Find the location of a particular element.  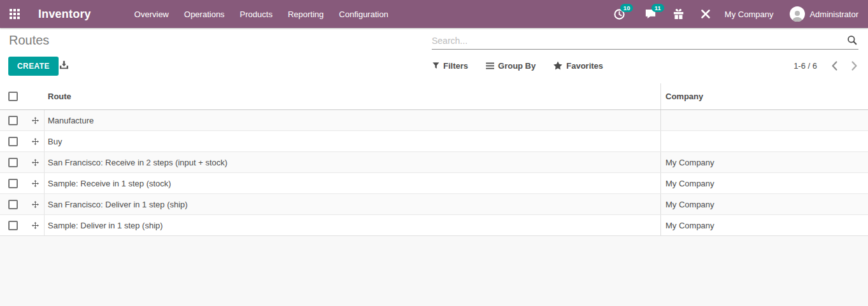

filters-button: Filters is located at coordinates (450, 66).